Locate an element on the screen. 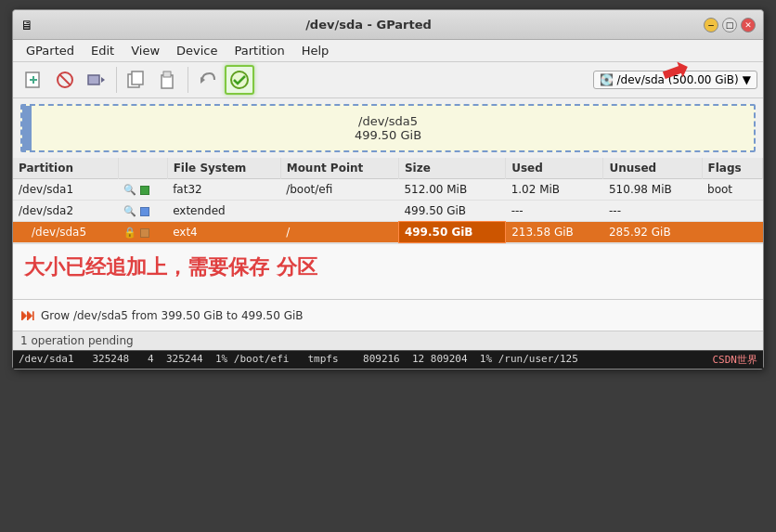  partition-label-name: /dev/sda5 is located at coordinates (388, 121).